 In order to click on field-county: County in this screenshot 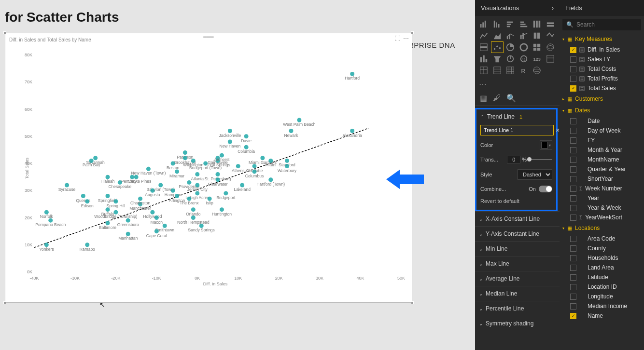, I will do `click(602, 248)`.